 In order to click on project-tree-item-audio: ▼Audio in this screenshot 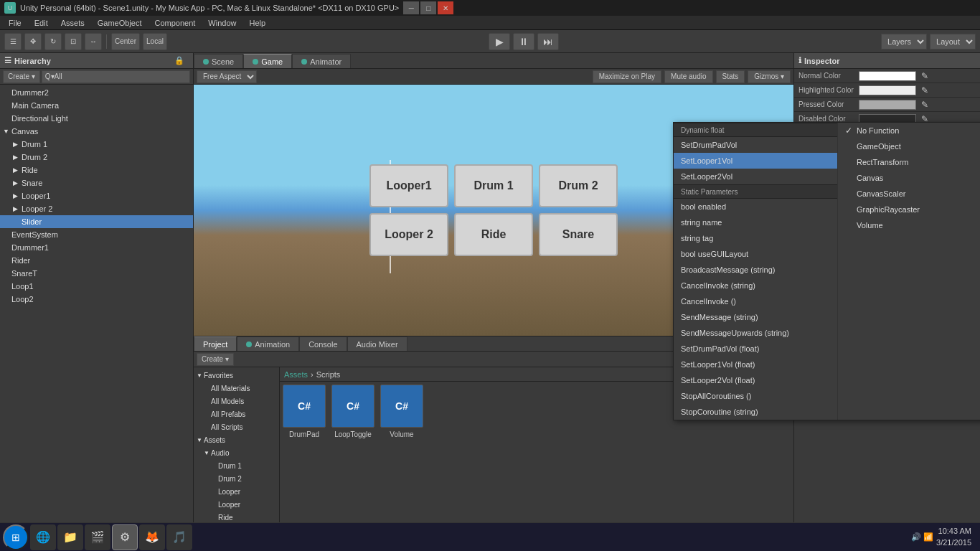, I will do `click(237, 453)`.